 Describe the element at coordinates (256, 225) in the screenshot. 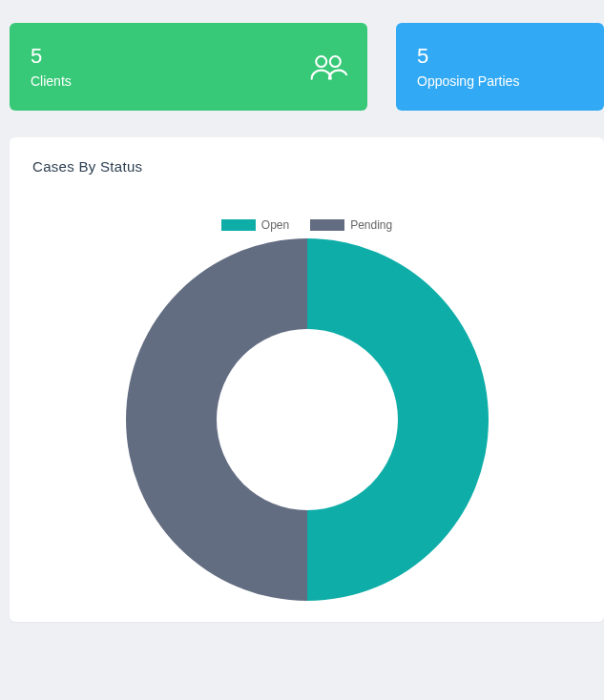

I see `legend-item-open: Open` at that location.